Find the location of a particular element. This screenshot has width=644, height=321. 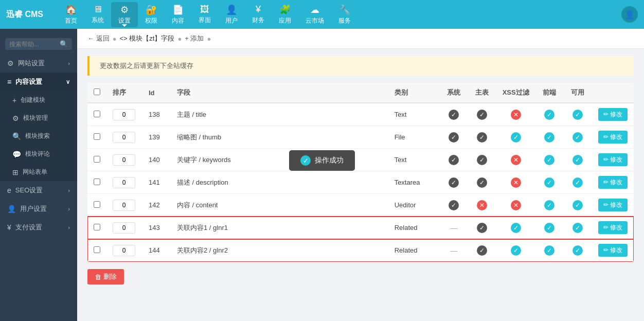

sidebar: 🔍 ⚙ 网站设置 › ≡ 内容设置 ∨ + 创建模块 ⚙ 模块管理 🔍 模块搜索 is located at coordinates (39, 175).